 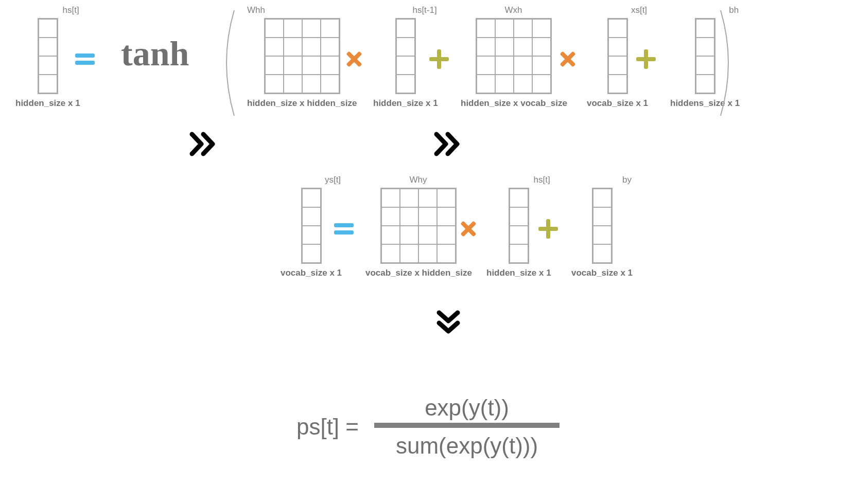 What do you see at coordinates (419, 180) in the screenshot?
I see `label-why: Why` at bounding box center [419, 180].